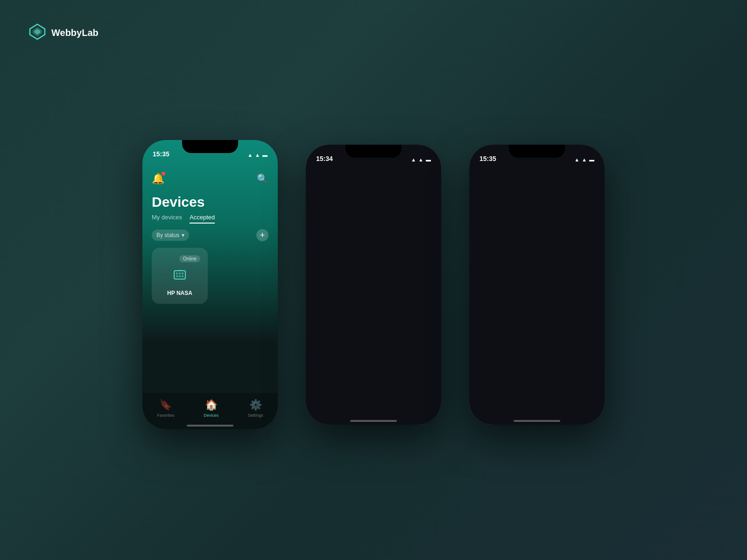 The width and height of the screenshot is (747, 560). What do you see at coordinates (163, 174) in the screenshot?
I see `notification-dot` at bounding box center [163, 174].